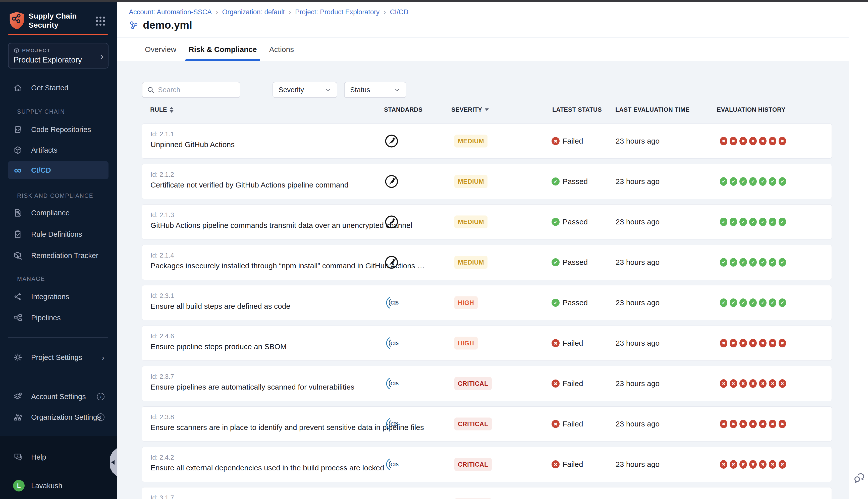 The image size is (868, 499). Describe the element at coordinates (58, 417) in the screenshot. I see `sidebar-item-organization-settings: Organization Settings i` at that location.